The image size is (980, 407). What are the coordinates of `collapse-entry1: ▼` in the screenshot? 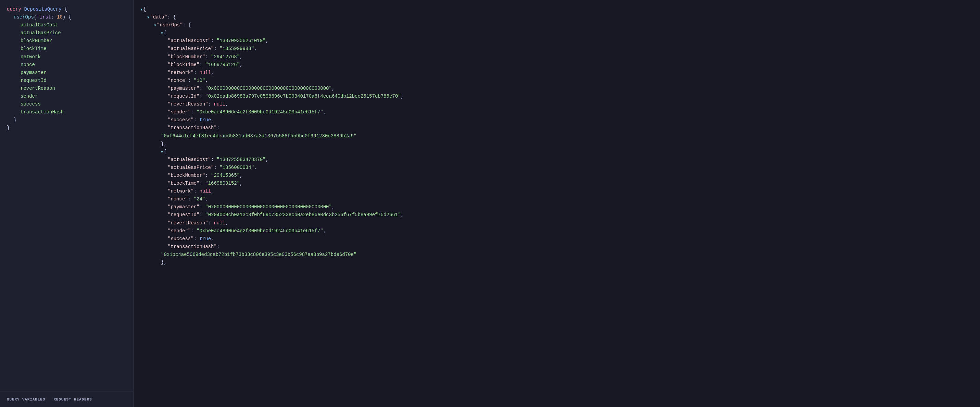 It's located at (162, 34).